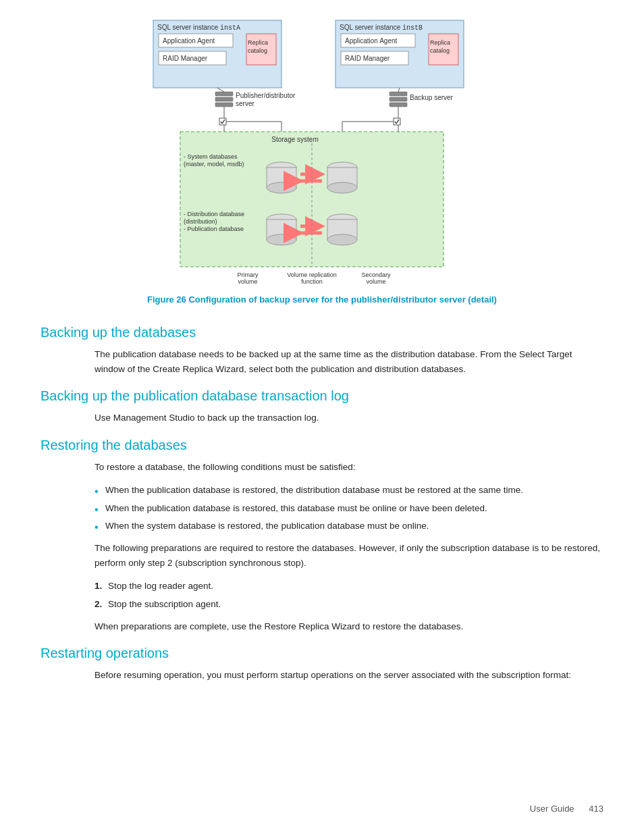  What do you see at coordinates (581, 809) in the screenshot?
I see `footer-spacer` at bounding box center [581, 809].